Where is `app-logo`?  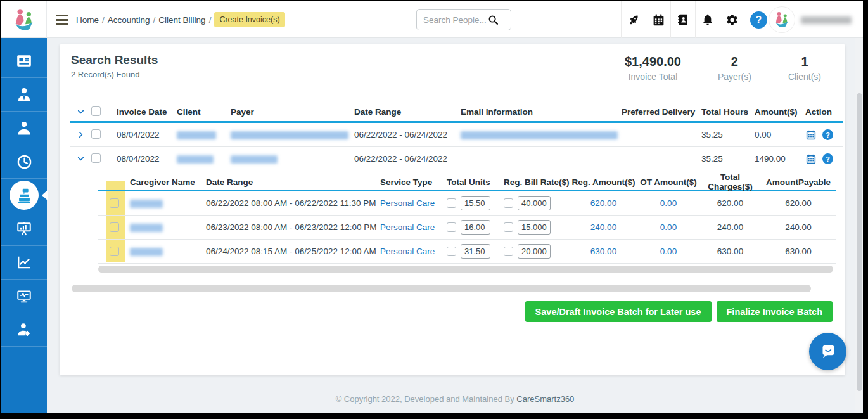 app-logo is located at coordinates (24, 20).